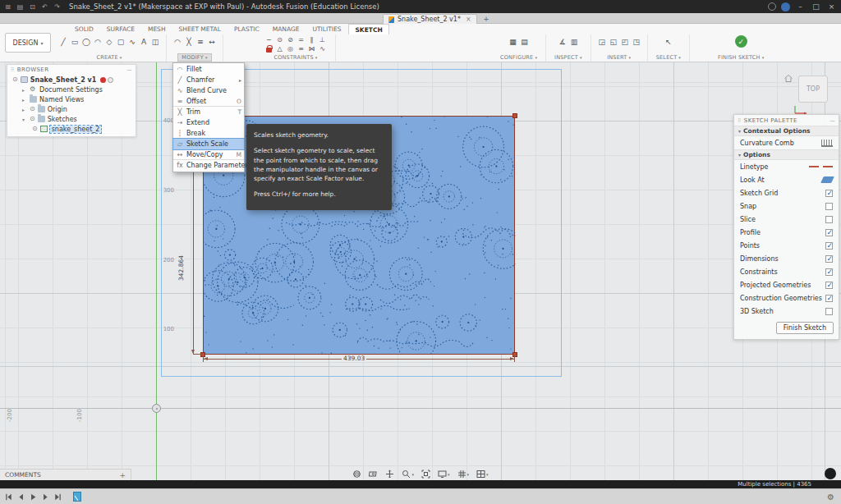 This screenshot has height=504, width=841. Describe the element at coordinates (356, 474) in the screenshot. I see `orbit-button` at that location.